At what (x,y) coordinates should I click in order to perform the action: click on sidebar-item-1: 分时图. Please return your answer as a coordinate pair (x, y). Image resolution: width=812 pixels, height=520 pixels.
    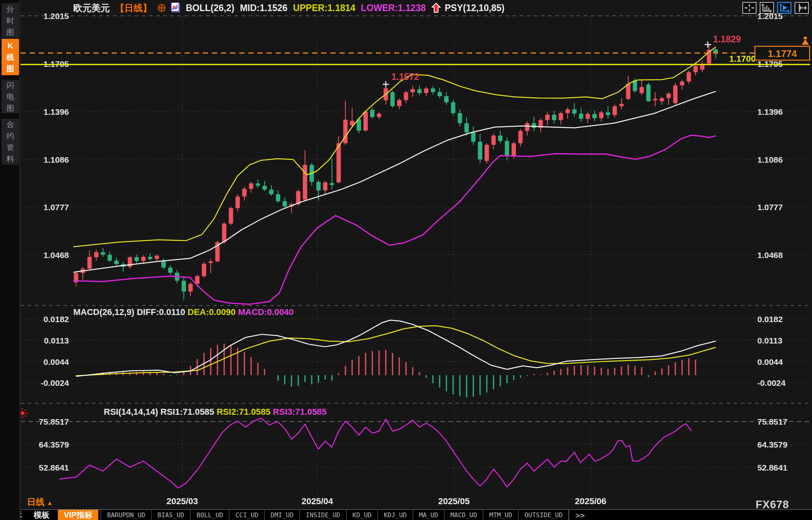
    Looking at the image, I should click on (10, 21).